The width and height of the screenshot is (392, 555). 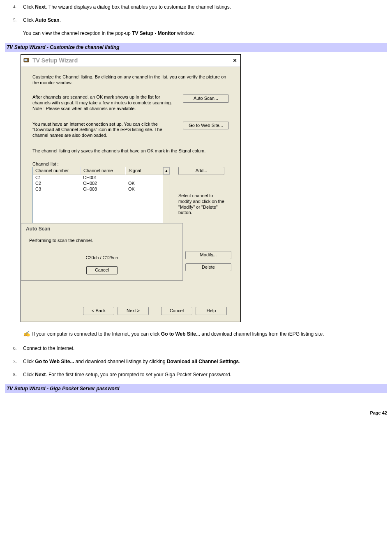 I want to click on auto-scan-popup: Auto Scan Performing to scan the channel…, so click(x=102, y=252).